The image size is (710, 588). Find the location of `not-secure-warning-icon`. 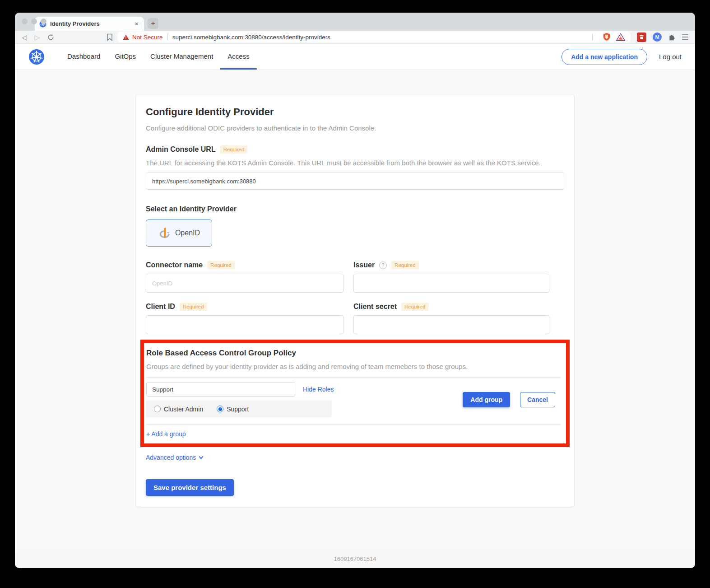

not-secure-warning-icon is located at coordinates (126, 37).